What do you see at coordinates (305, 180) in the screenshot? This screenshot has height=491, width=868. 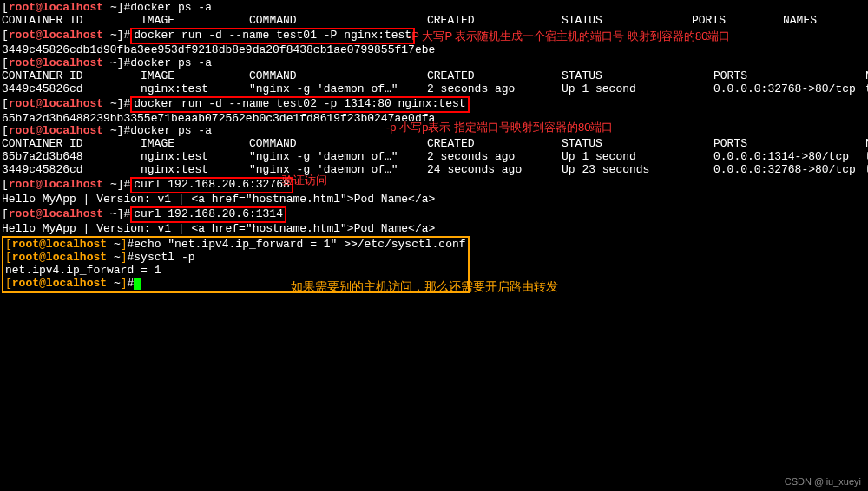 I see `annotation-3: 验证访问` at bounding box center [305, 180].